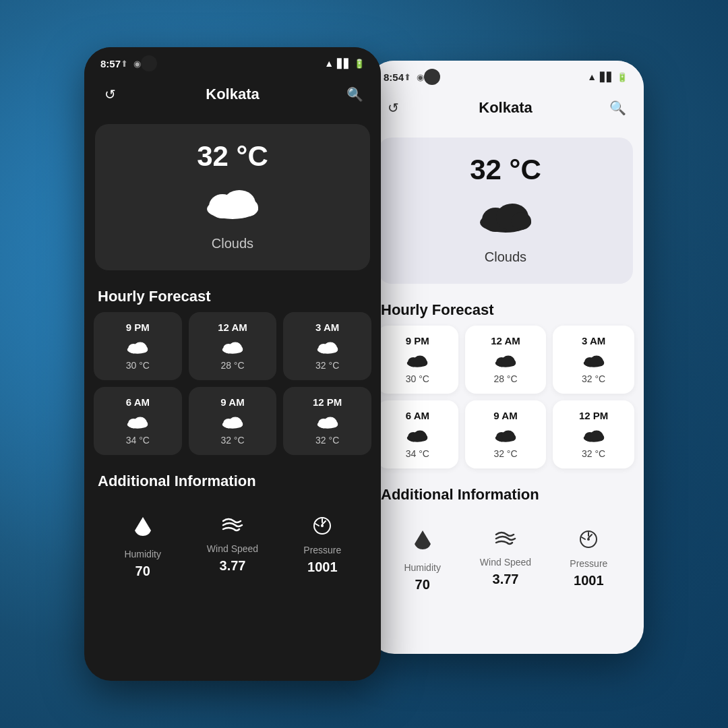  What do you see at coordinates (149, 63) in the screenshot?
I see `dark-camera-dot` at bounding box center [149, 63].